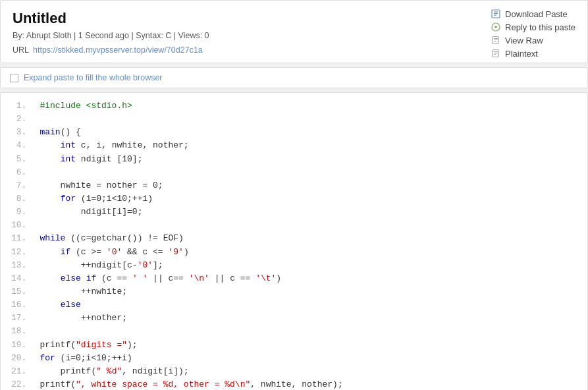 This screenshot has width=588, height=390. I want to click on line-number: 11., so click(17, 238).